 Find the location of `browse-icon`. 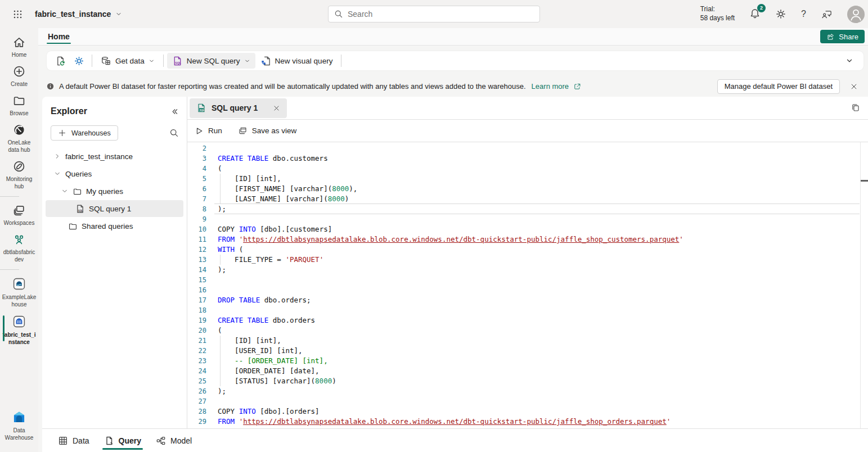

browse-icon is located at coordinates (19, 101).